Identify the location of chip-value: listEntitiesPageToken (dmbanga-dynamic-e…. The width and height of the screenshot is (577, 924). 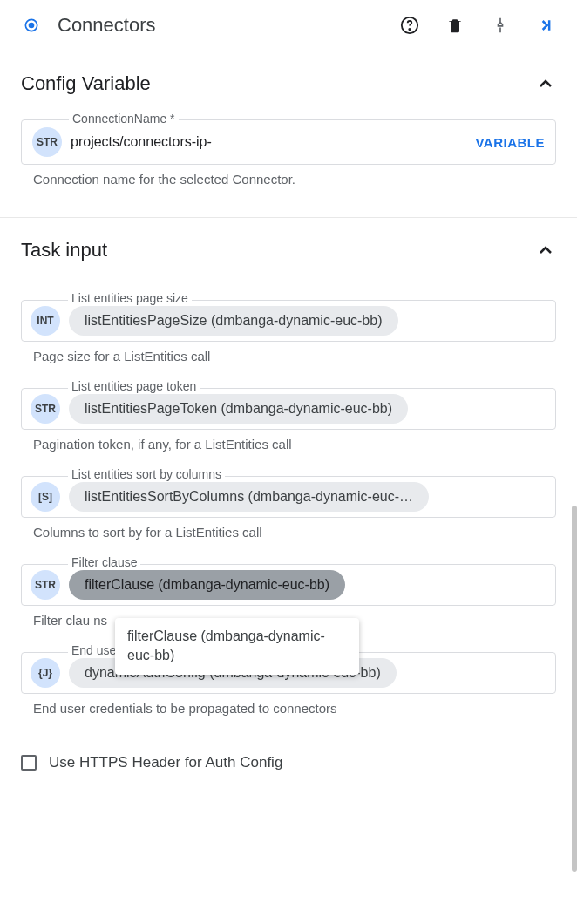
(239, 409).